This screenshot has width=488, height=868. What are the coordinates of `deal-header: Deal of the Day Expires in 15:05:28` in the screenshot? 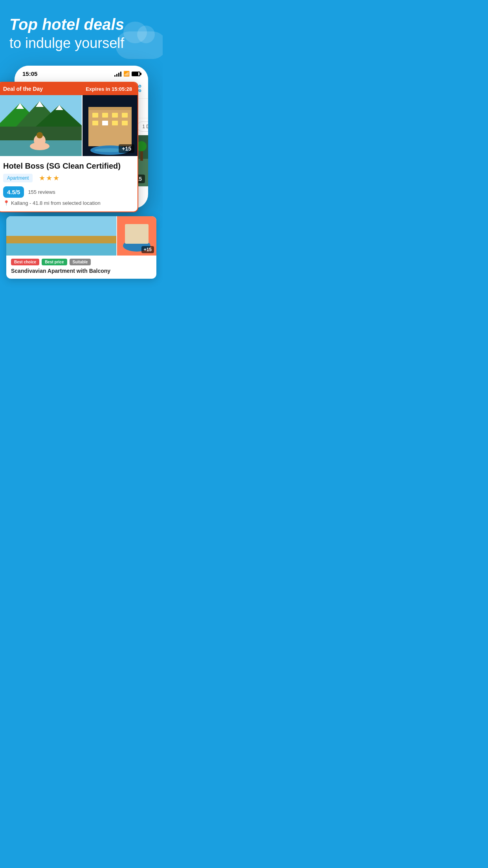 It's located at (69, 89).